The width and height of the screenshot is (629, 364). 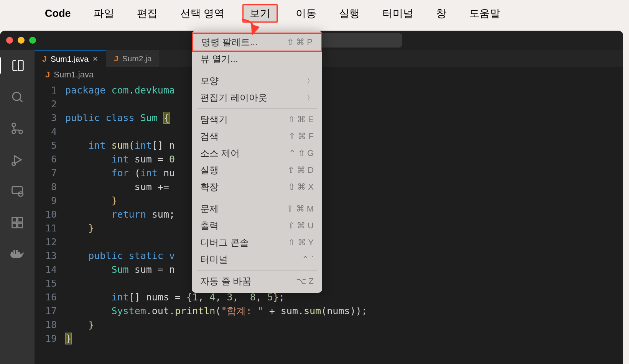 What do you see at coordinates (33, 40) in the screenshot?
I see `zoom-window-button` at bounding box center [33, 40].